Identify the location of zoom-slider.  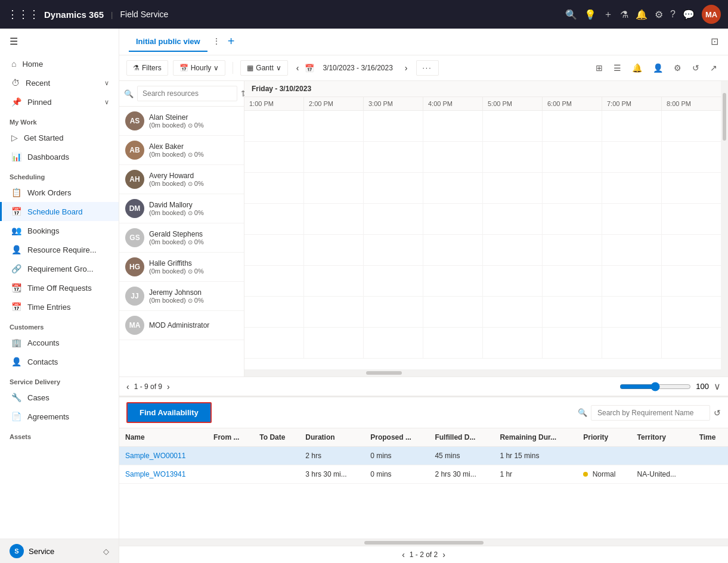
(655, 387).